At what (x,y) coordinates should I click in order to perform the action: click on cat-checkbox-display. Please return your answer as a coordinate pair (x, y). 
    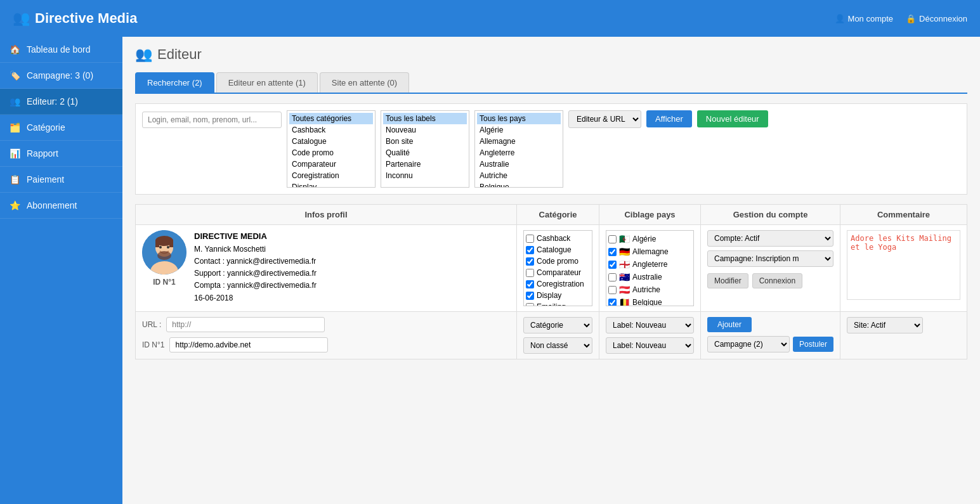
    Looking at the image, I should click on (530, 295).